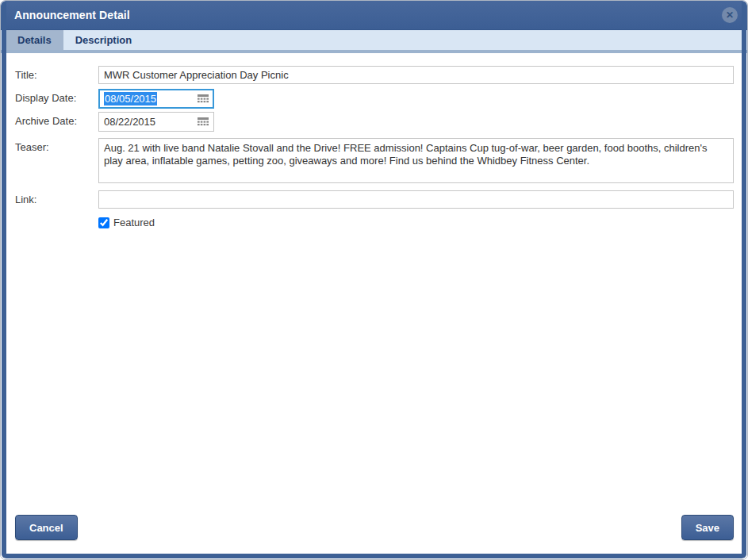 The image size is (748, 560). I want to click on close-icon: ✕, so click(730, 15).